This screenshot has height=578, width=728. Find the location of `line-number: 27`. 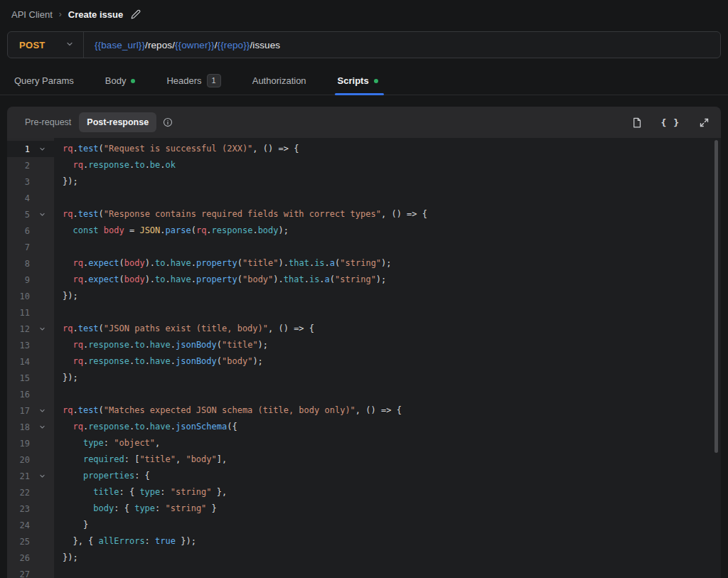

line-number: 27 is located at coordinates (18, 574).